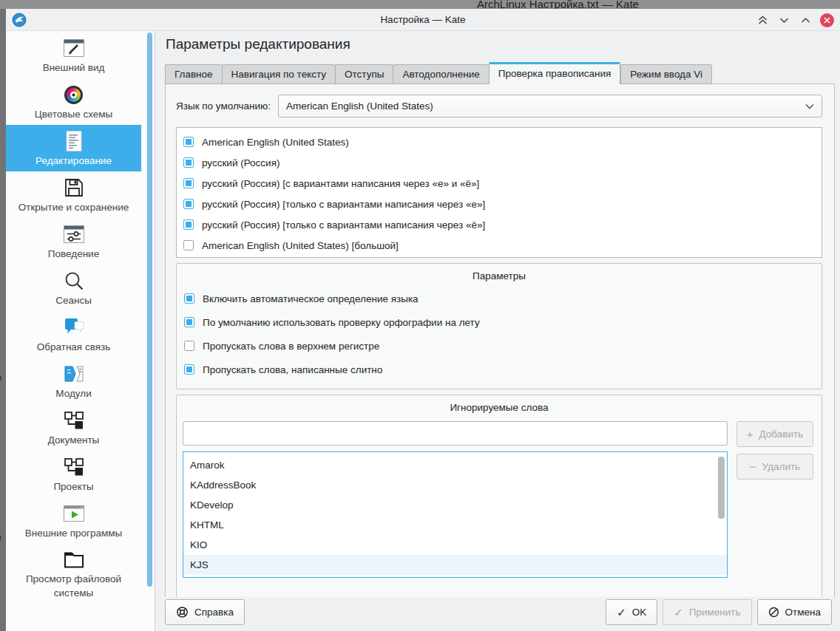 The height and width of the screenshot is (631, 840). I want to click on lifebuoy-help-icon, so click(182, 612).